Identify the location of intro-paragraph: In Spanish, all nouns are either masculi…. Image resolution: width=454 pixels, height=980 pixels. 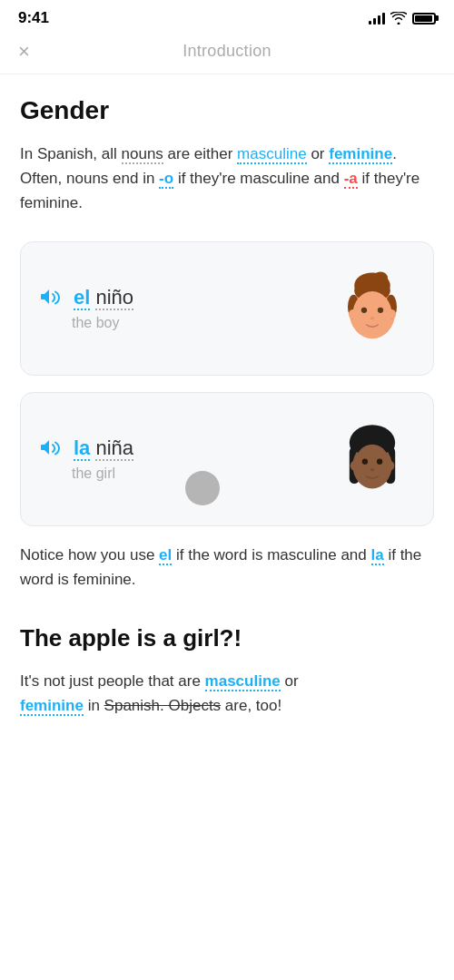
(227, 179).